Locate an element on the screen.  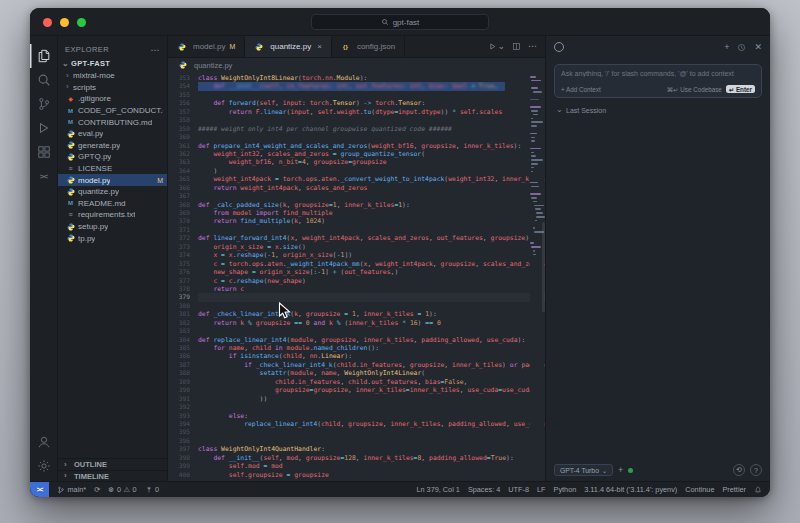
code-line-365: weight_int4pack = torch.ops.aten._conver… is located at coordinates (372, 179).